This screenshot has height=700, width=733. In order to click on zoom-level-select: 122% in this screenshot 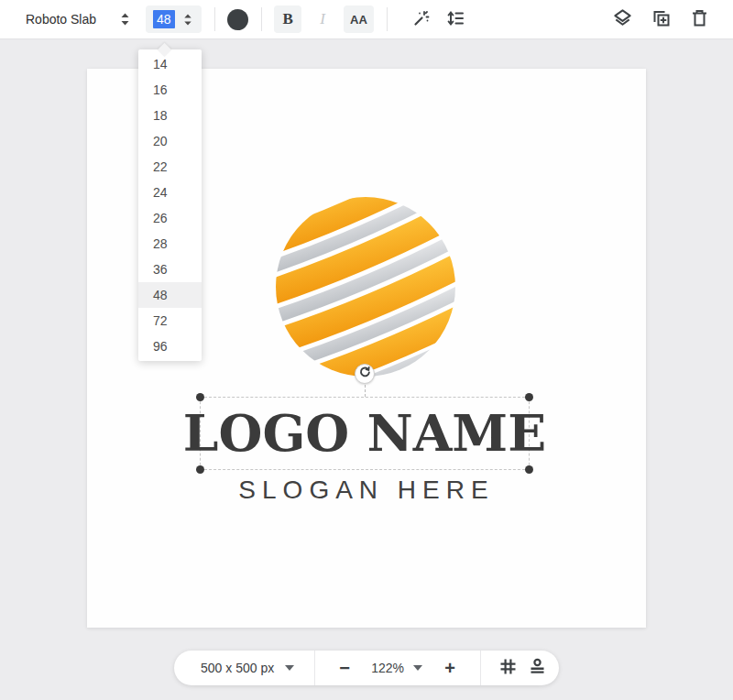, I will do `click(397, 668)`.